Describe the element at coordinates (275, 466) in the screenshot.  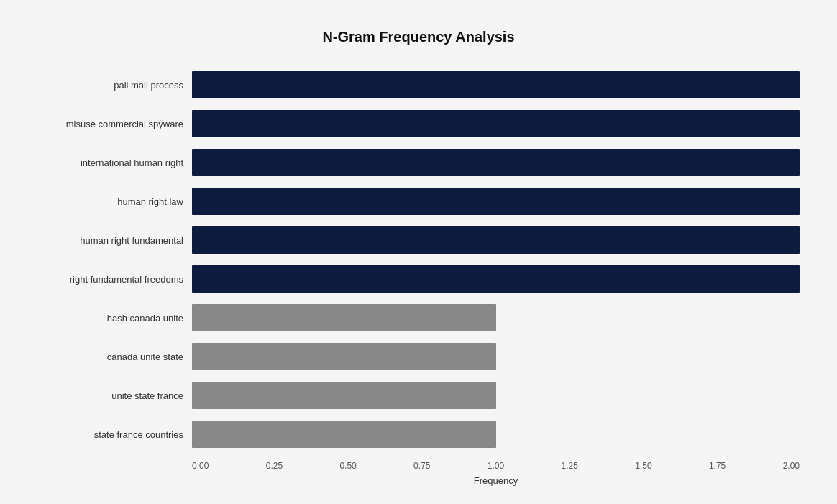
I see `x-tick: 0.25` at that location.